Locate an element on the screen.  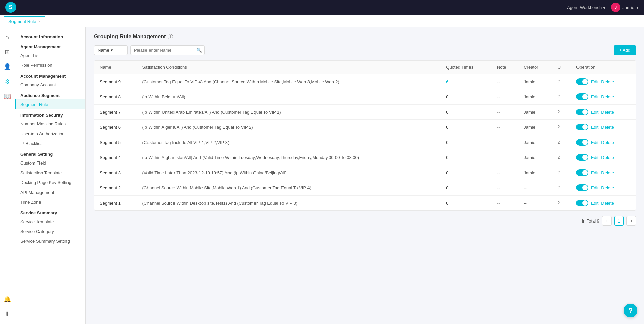
segment-rule-tab: Segment Rule × is located at coordinates (24, 21).